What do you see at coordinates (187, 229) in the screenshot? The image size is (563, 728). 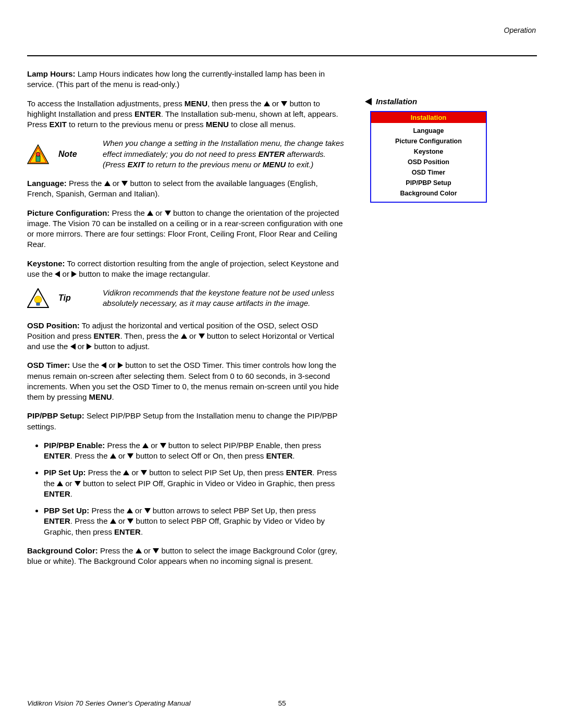 I see `picture-configuration-para: Picture Configuration: Press the or butt…` at bounding box center [187, 229].